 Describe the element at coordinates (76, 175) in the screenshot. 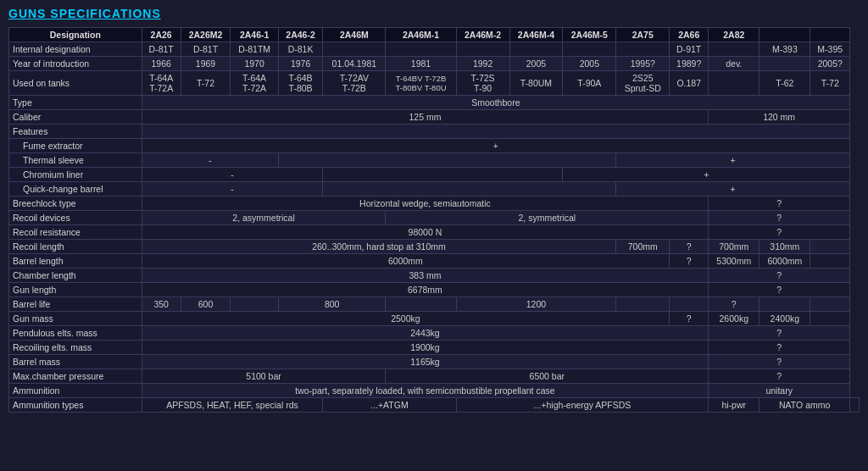

I see `row-label: Chromium liner` at that location.